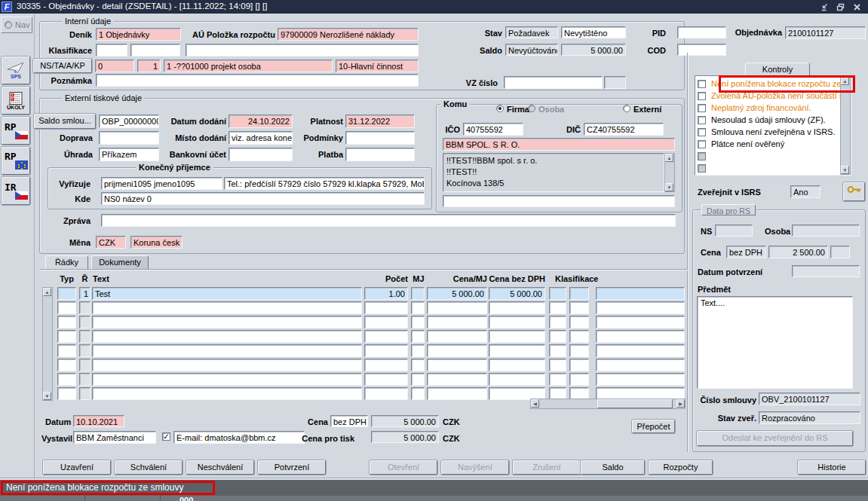  Describe the element at coordinates (653, 426) in the screenshot. I see `prepocet-button: Přepočet` at that location.